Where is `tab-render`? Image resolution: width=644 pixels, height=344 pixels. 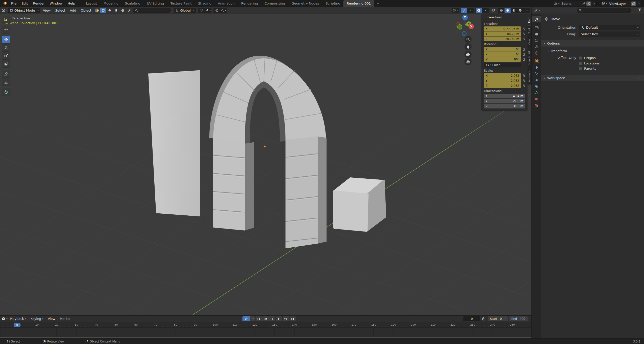
tab-render is located at coordinates (536, 28).